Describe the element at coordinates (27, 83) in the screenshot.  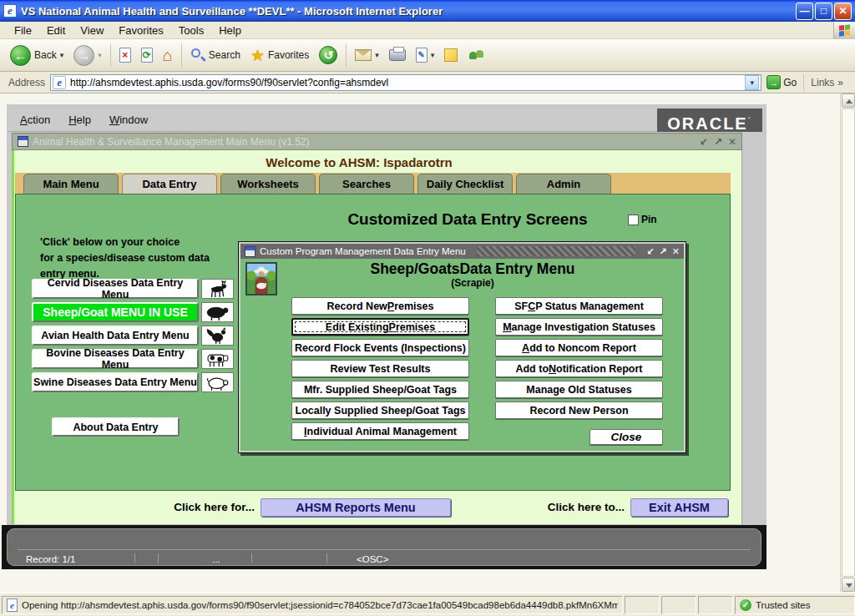
I see `address-label: Address` at that location.